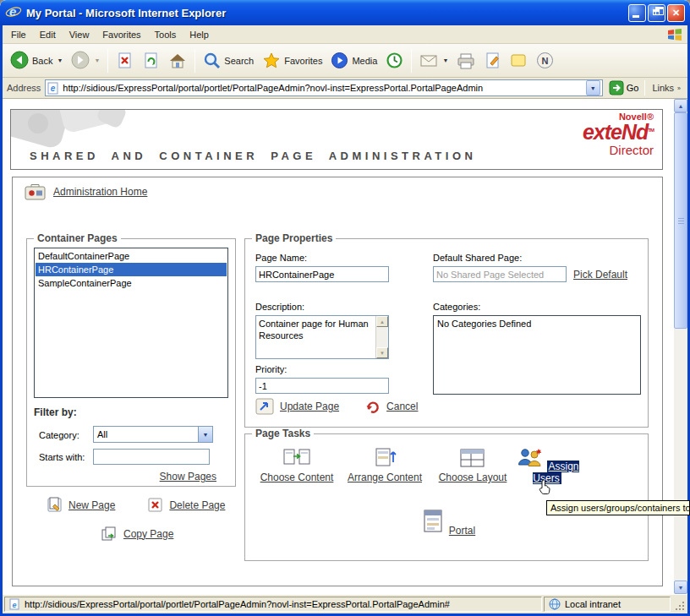  I want to click on brand-director: Director, so click(618, 150).